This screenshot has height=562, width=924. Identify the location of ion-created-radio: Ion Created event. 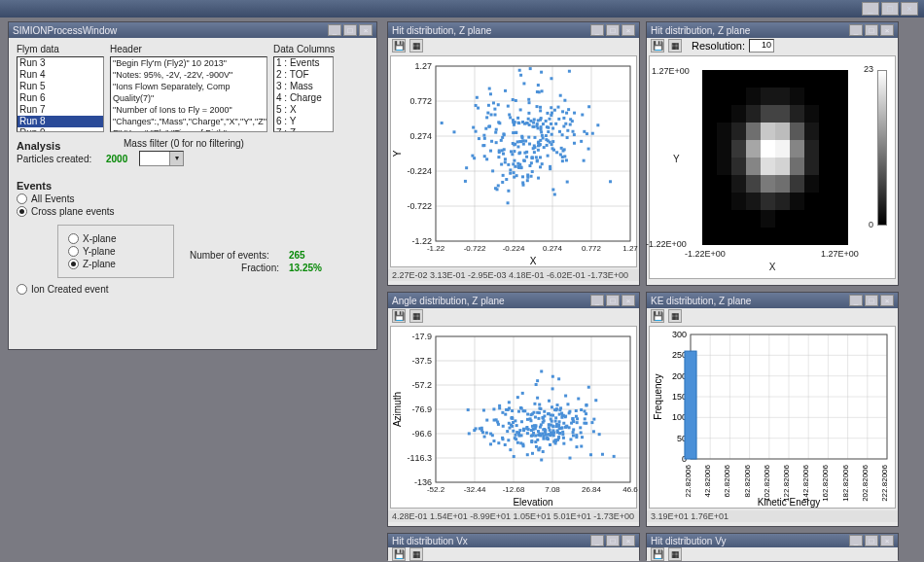
(193, 290).